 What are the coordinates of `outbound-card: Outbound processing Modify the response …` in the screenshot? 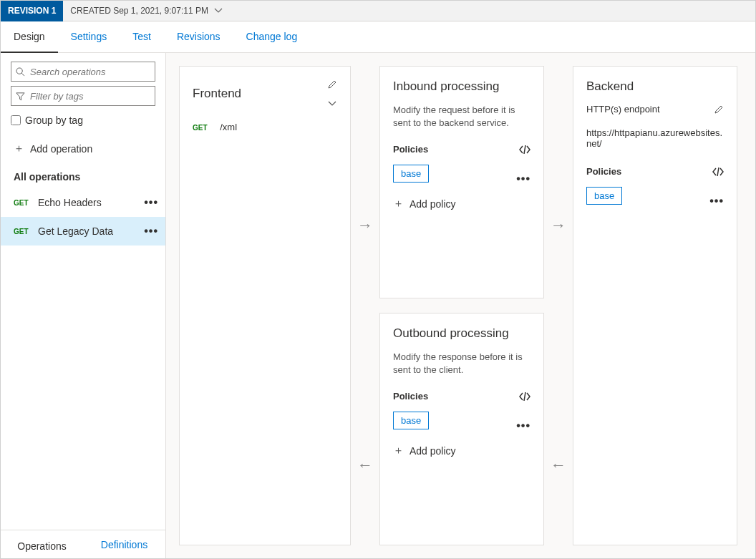 It's located at (462, 429).